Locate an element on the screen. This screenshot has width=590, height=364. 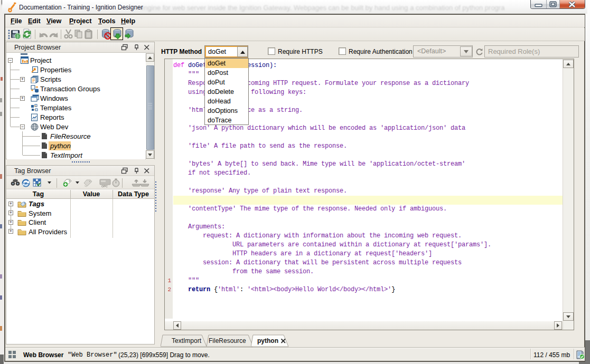
svg-text: OPC is located at coordinates (105, 186).